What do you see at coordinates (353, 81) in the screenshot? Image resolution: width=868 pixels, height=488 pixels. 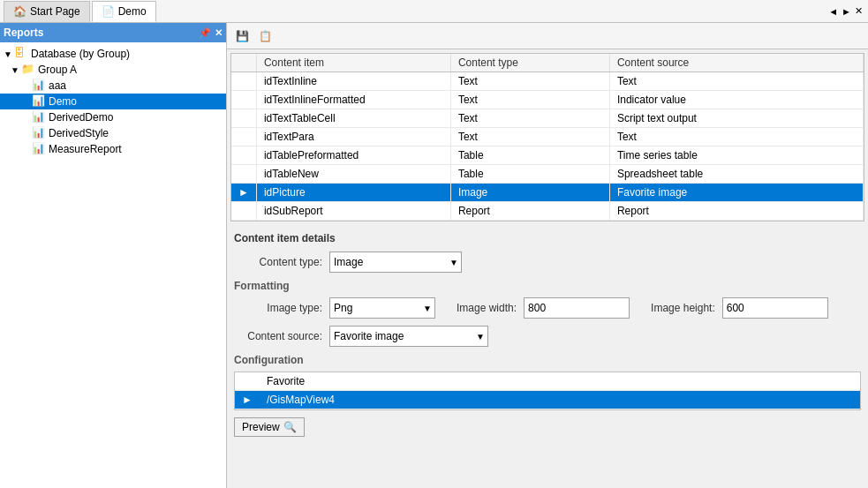 I see `cell-content-item: idTextInline` at bounding box center [353, 81].